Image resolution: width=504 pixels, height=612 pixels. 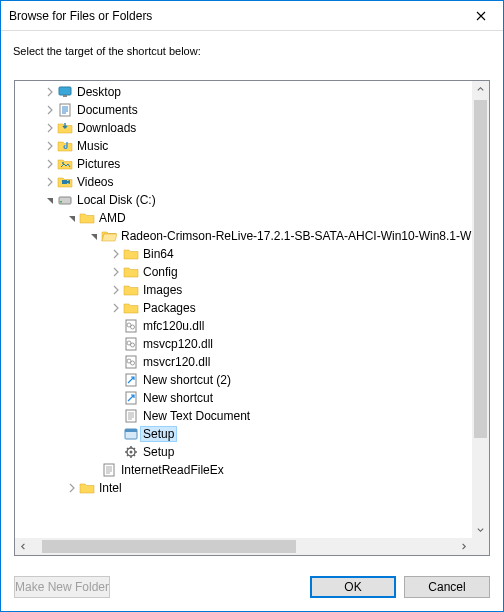 What do you see at coordinates (244, 398) in the screenshot?
I see `tree-item: New shortcut` at bounding box center [244, 398].